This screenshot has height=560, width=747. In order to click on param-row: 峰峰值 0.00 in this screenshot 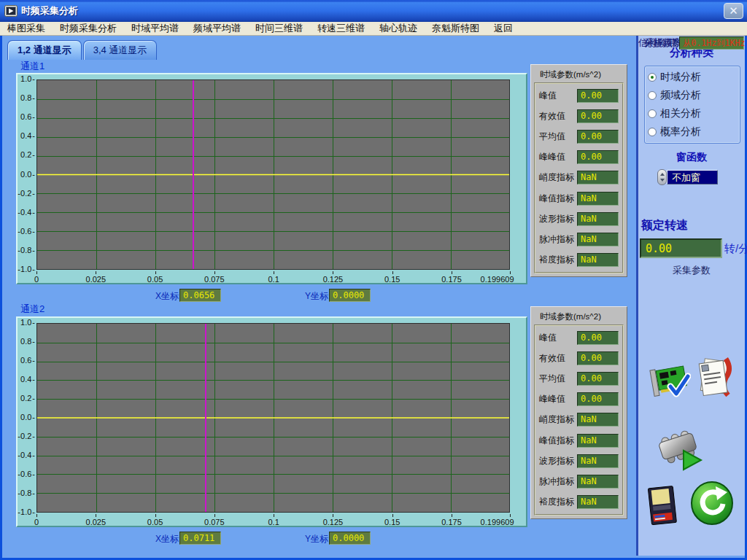, I will do `click(579, 400)`.